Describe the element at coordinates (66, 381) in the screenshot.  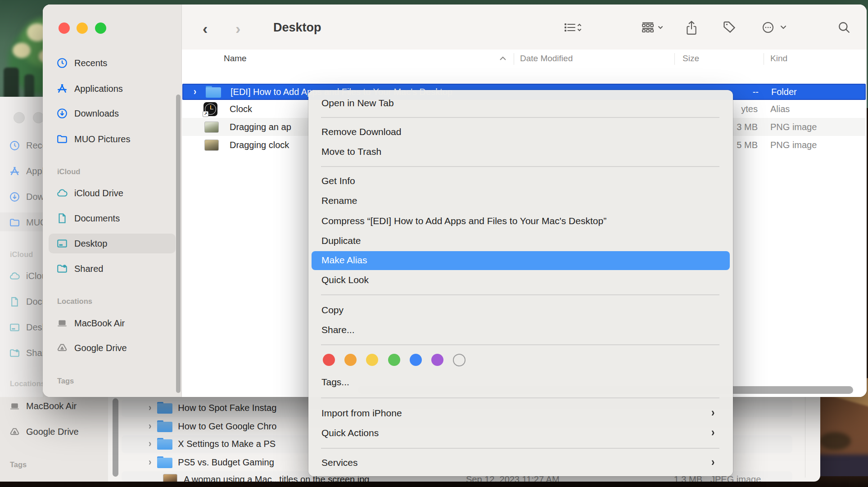
I see `sidebar-header-tags: Tags` at that location.